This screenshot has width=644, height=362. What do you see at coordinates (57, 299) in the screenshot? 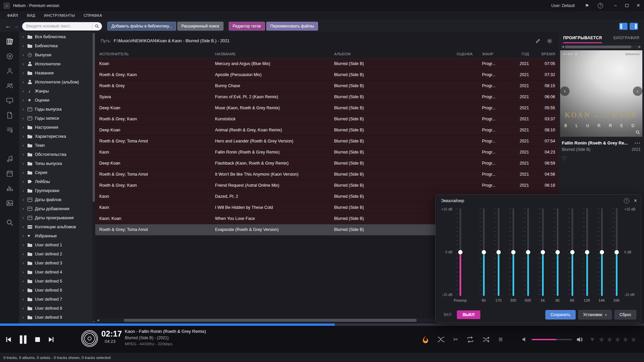
I see `sidebar-tree-item: User defined 7` at bounding box center [57, 299].